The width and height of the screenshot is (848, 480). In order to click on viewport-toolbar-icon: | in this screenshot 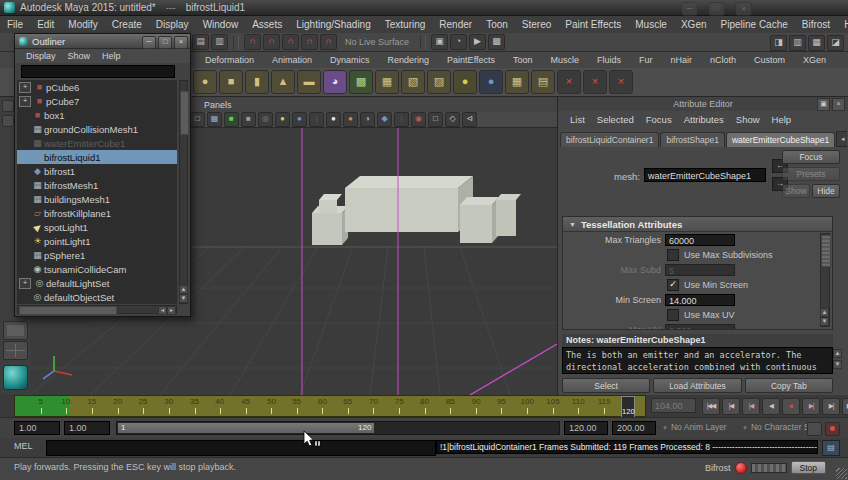, I will do `click(316, 120)`.